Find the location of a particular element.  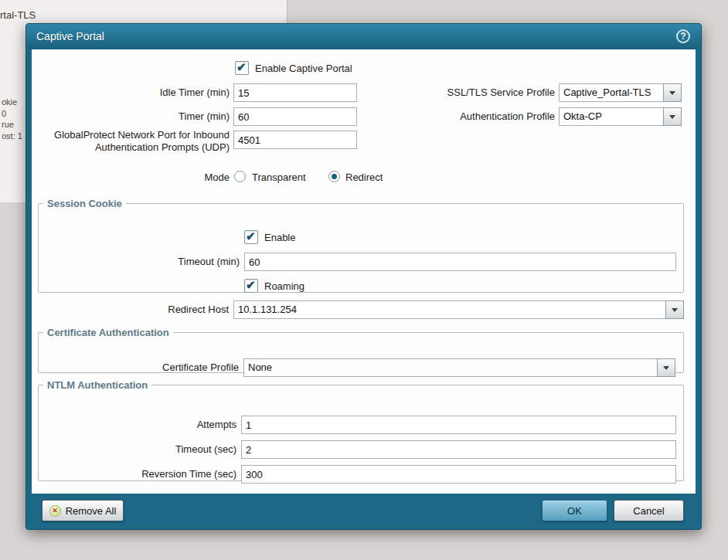

background-text-fragment: 0 is located at coordinates (4, 114).